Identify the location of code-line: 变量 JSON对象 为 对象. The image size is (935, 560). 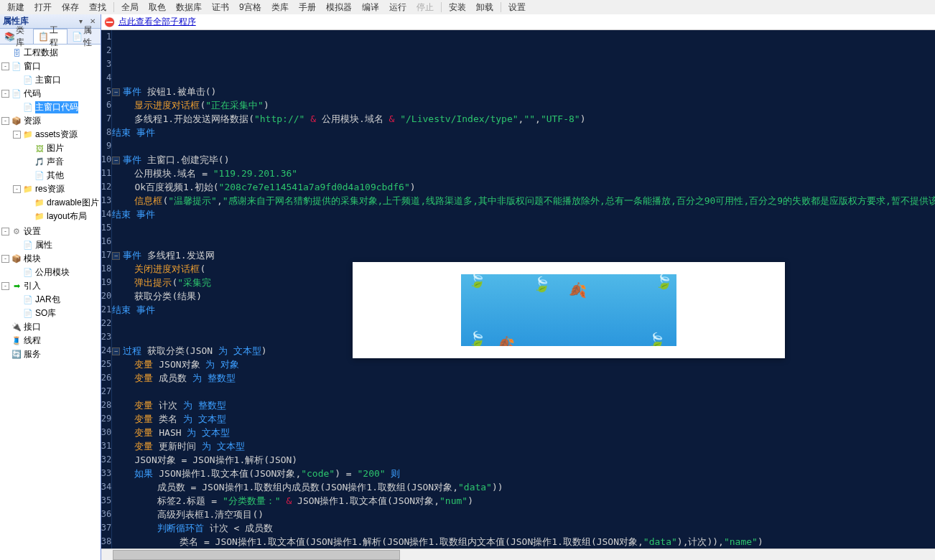
(524, 365).